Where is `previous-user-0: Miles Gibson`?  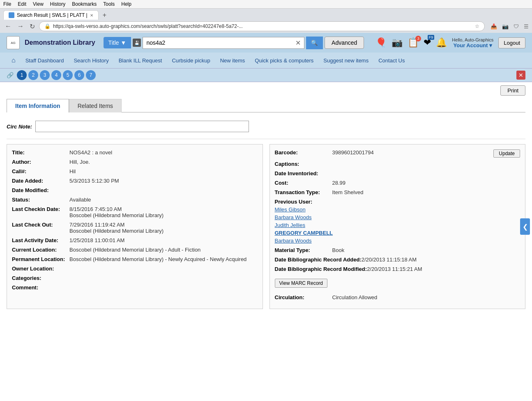 previous-user-0: Miles Gibson is located at coordinates (398, 209).